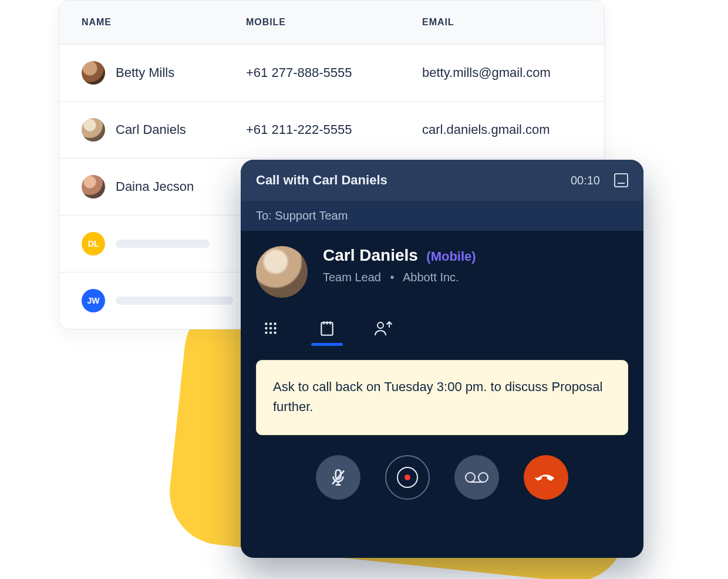  What do you see at coordinates (332, 73) in the screenshot?
I see `table-row: Betty Mills +61 277-888-5555 betty.mills…` at bounding box center [332, 73].